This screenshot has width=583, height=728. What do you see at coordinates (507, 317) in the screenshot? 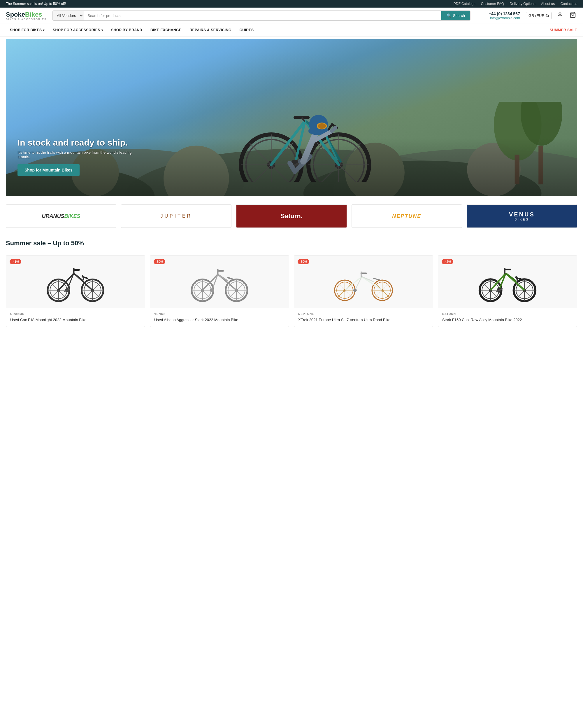
I see `product-info-4: SATURN Stark F150 Cool Raw Alloy Mountai…` at bounding box center [507, 317].